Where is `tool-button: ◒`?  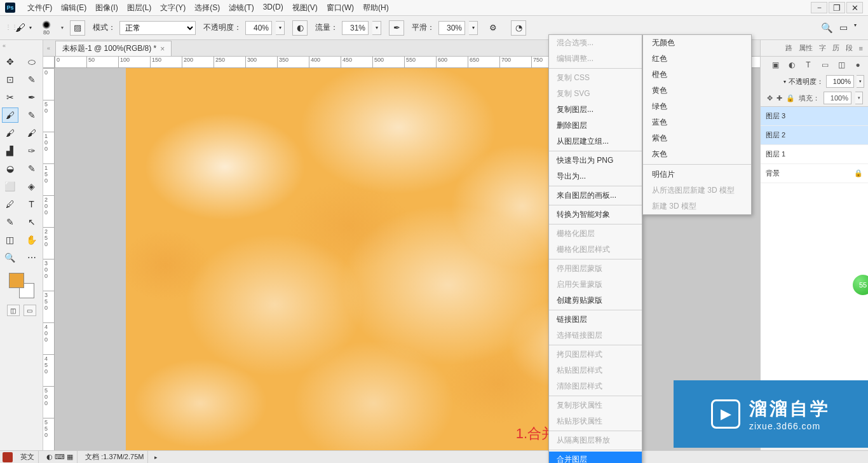
tool-button: ◒ is located at coordinates (10, 169).